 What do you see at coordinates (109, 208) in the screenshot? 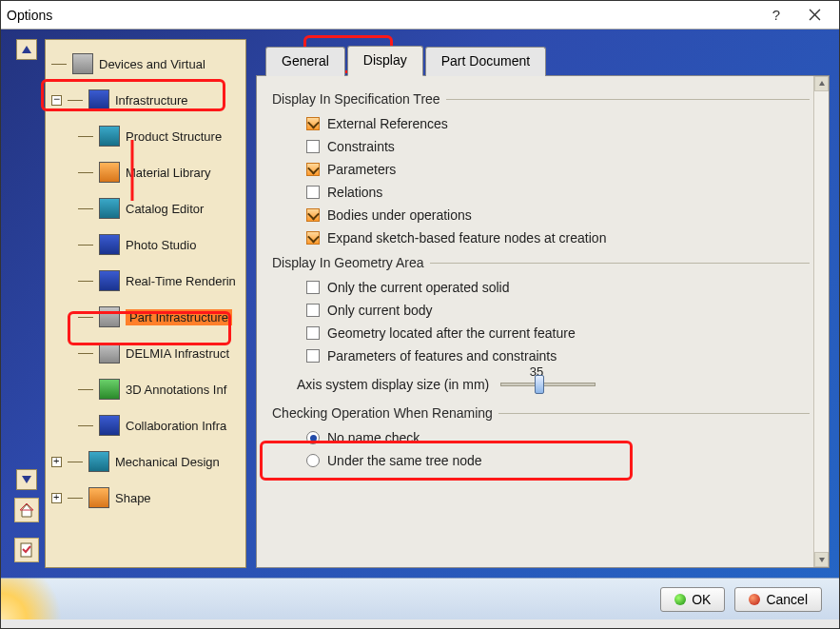
I see `catalog-editor-icon` at bounding box center [109, 208].